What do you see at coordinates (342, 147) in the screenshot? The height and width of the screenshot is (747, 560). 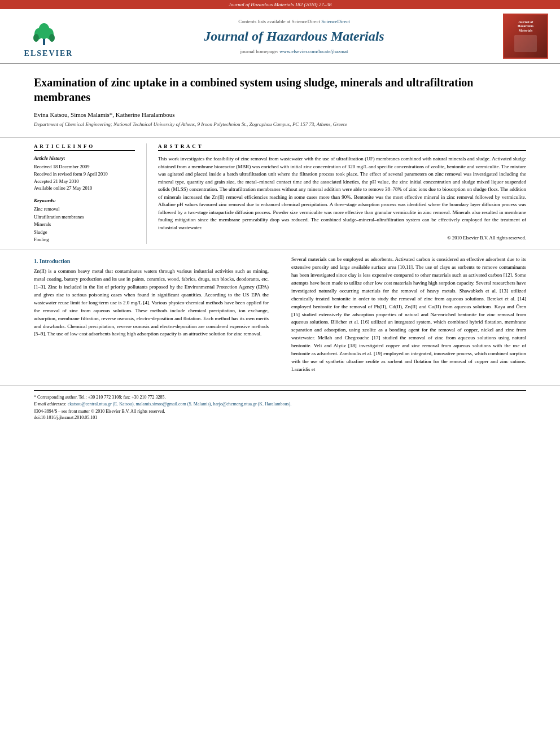 I see `abstract-header: A B S T R A C T` at bounding box center [342, 147].